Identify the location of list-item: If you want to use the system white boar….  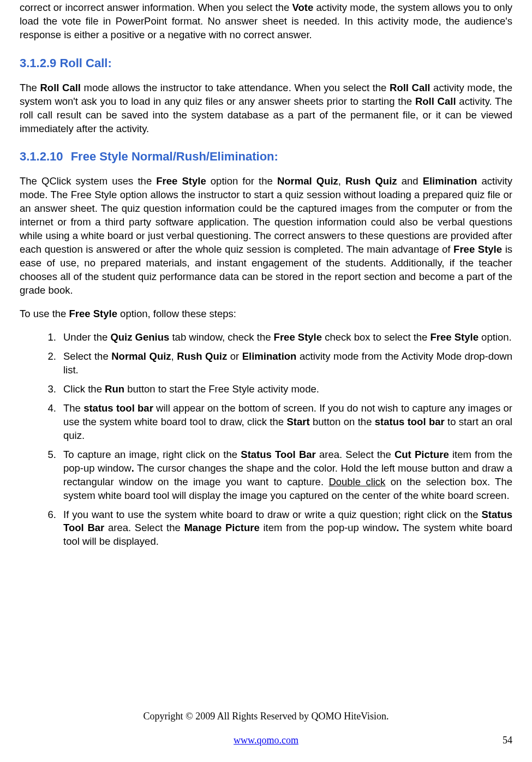
(286, 528).